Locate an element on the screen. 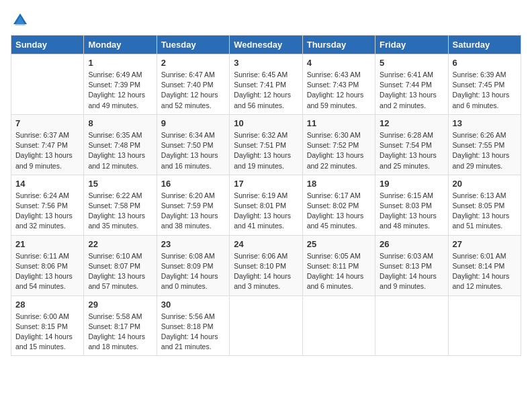 This screenshot has width=532, height=411. day-number: 18 is located at coordinates (339, 184).